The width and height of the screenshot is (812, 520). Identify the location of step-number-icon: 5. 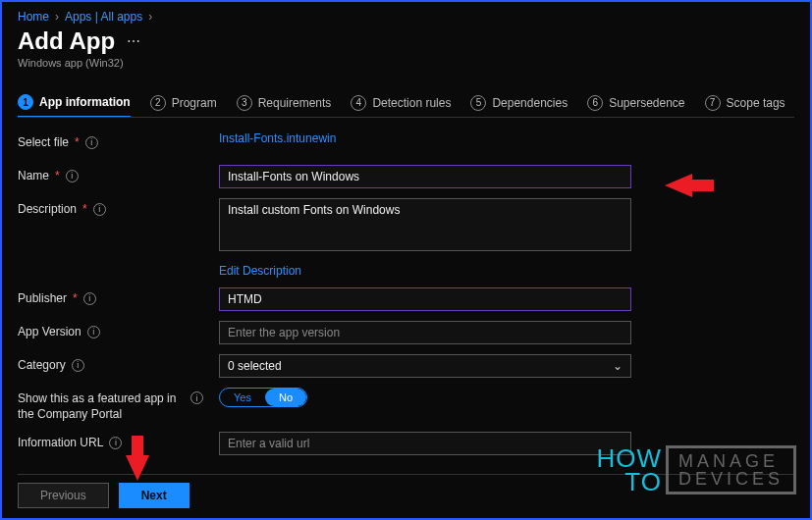
(478, 103).